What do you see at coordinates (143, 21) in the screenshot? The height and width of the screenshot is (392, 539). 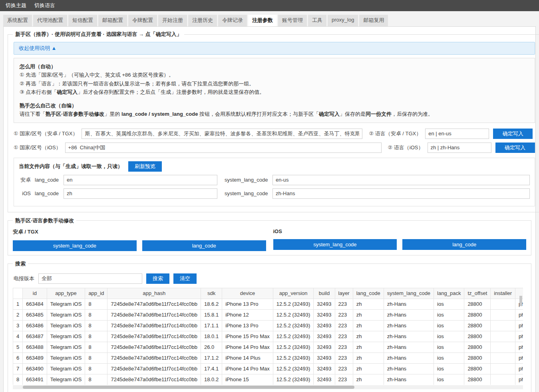 I see `tab-令牌配置: 令牌配置` at bounding box center [143, 21].